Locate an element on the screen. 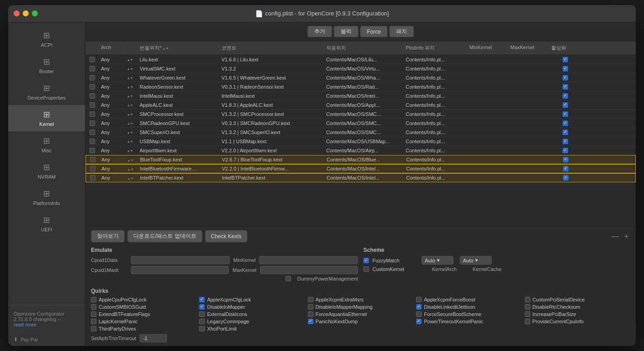 The width and height of the screenshot is (644, 351). dummy-checkbox is located at coordinates (288, 279).